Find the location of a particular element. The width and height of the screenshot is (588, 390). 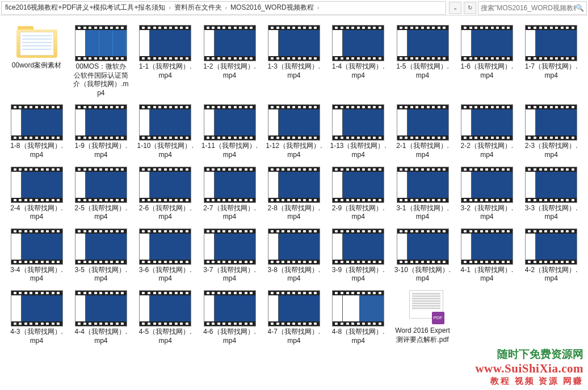

file-name-label: 1-5（我帮找网）.mp4 is located at coordinates (423, 71).